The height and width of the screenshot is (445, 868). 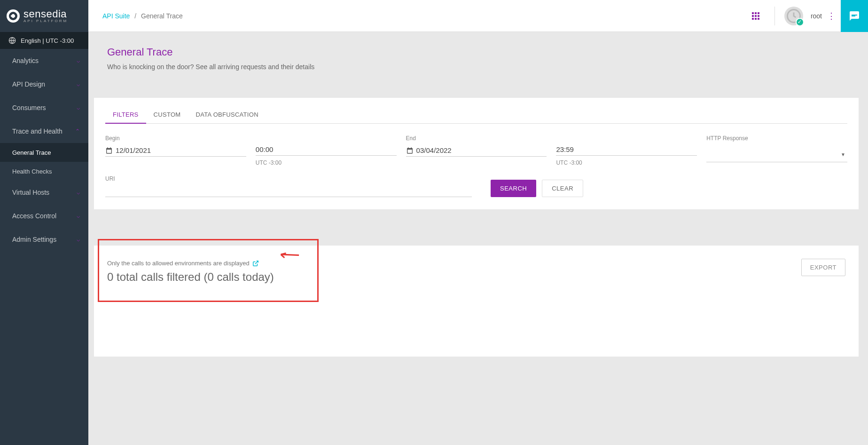 What do you see at coordinates (162, 16) in the screenshot?
I see `breadcrumb-current: General Trace` at bounding box center [162, 16].